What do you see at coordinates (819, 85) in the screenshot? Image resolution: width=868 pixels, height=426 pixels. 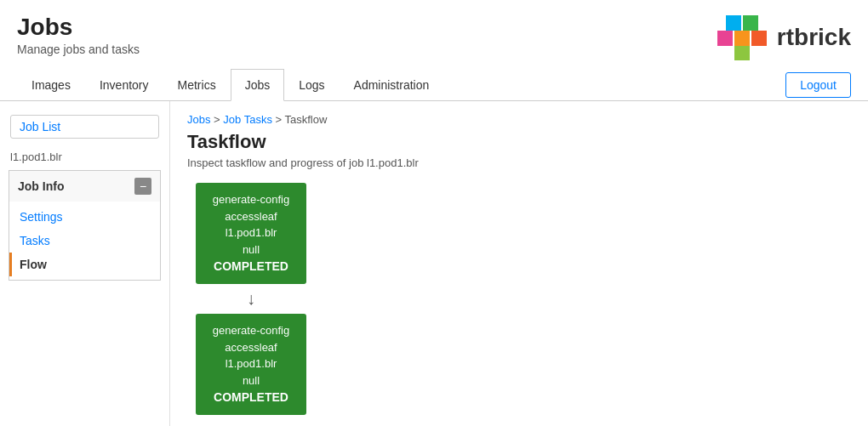 I see `logout-button: Logout` at bounding box center [819, 85].